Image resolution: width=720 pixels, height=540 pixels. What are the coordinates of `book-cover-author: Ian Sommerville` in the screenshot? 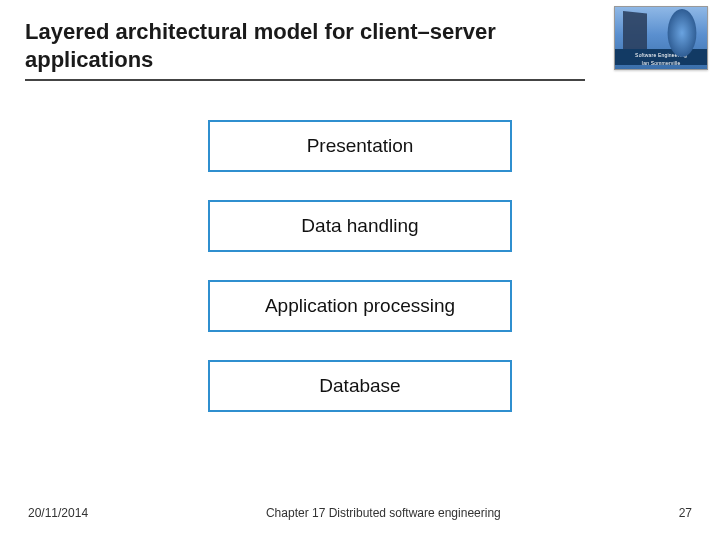 It's located at (661, 63).